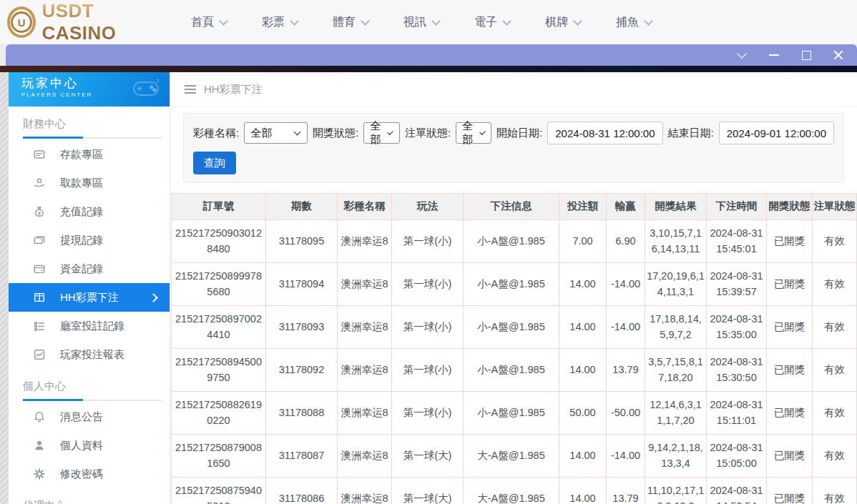 The width and height of the screenshot is (857, 504). I want to click on sidebar-item-label: 消息公告, so click(82, 417).